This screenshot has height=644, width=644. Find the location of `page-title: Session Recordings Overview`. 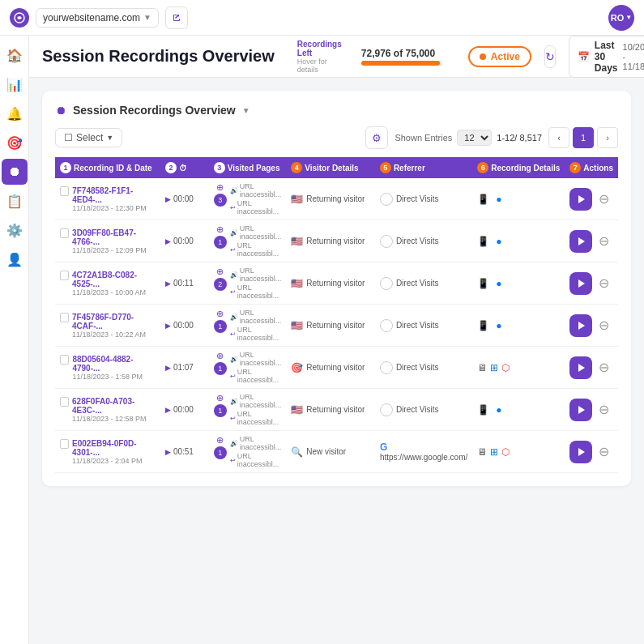

page-title: Session Recordings Overview is located at coordinates (159, 57).